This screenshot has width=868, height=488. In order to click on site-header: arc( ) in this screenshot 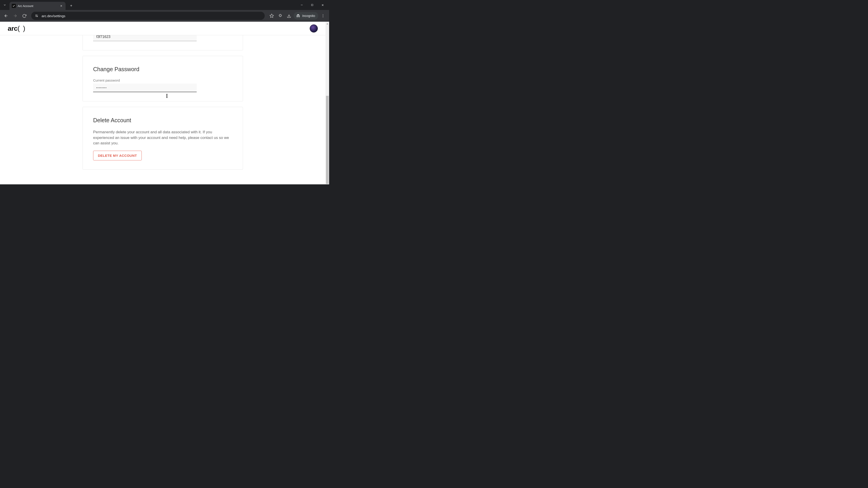, I will do `click(163, 28)`.